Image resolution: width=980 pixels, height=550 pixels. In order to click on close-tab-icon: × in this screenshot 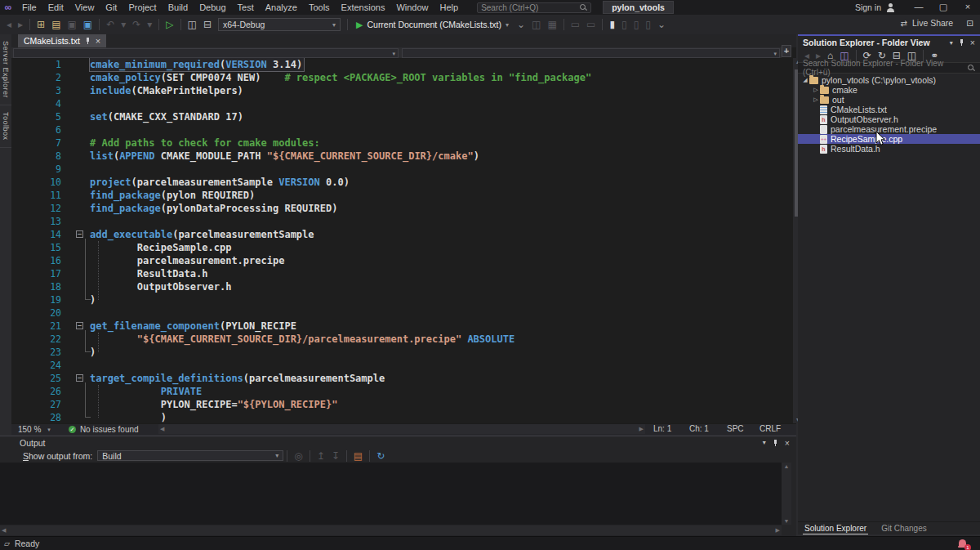, I will do `click(98, 41)`.